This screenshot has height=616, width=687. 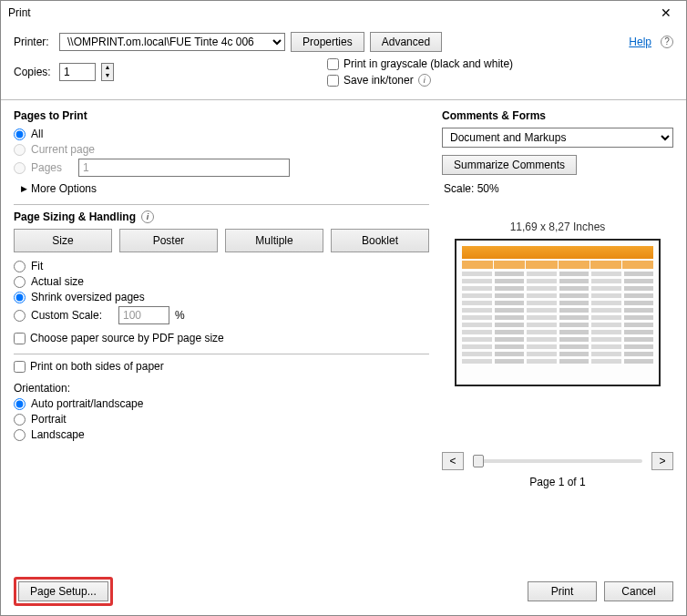 What do you see at coordinates (75, 217) in the screenshot?
I see `sizing-title: Page Sizing & Handling` at bounding box center [75, 217].